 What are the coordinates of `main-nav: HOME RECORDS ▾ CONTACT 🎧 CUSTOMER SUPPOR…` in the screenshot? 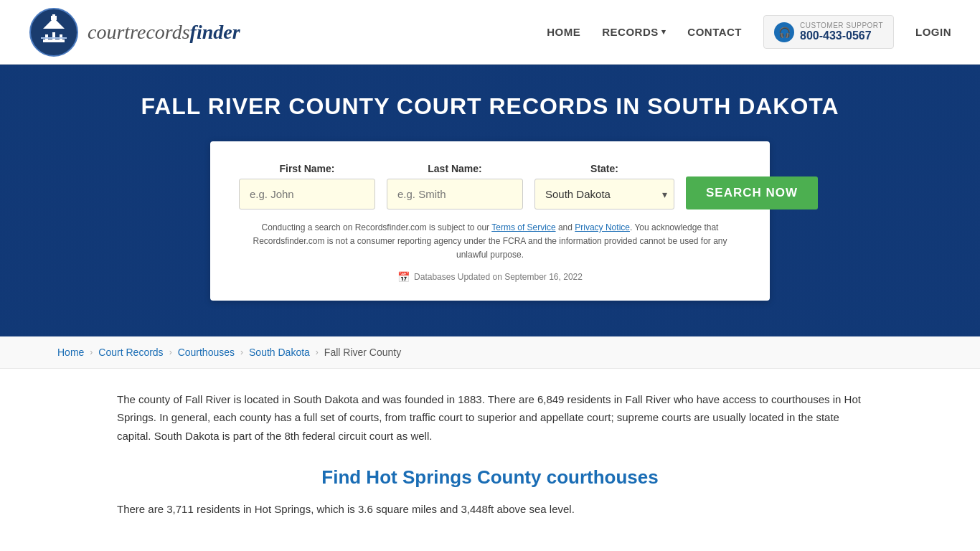 It's located at (749, 32).